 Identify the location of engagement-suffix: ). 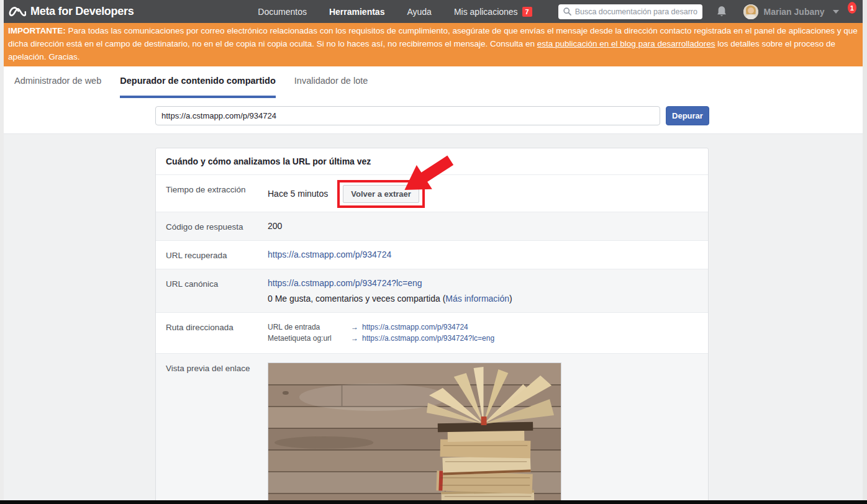
(511, 299).